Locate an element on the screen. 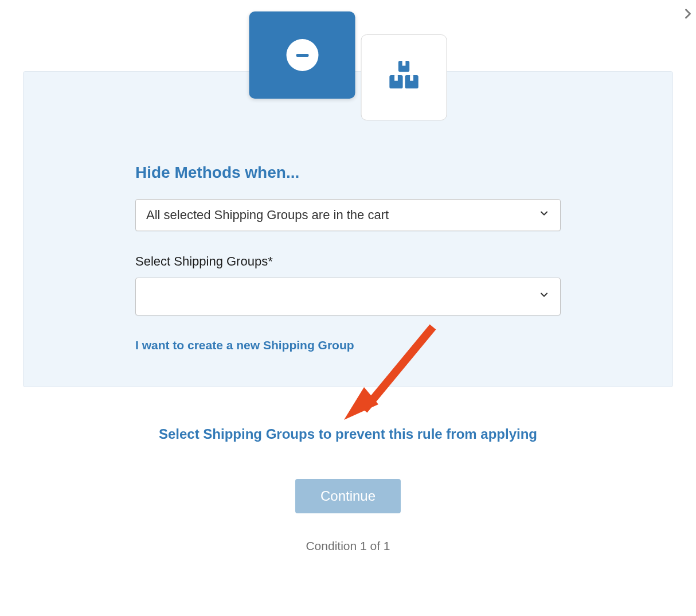 This screenshot has width=696, height=616. condition-select-value: All selected Shipping Groups are in the … is located at coordinates (267, 215).